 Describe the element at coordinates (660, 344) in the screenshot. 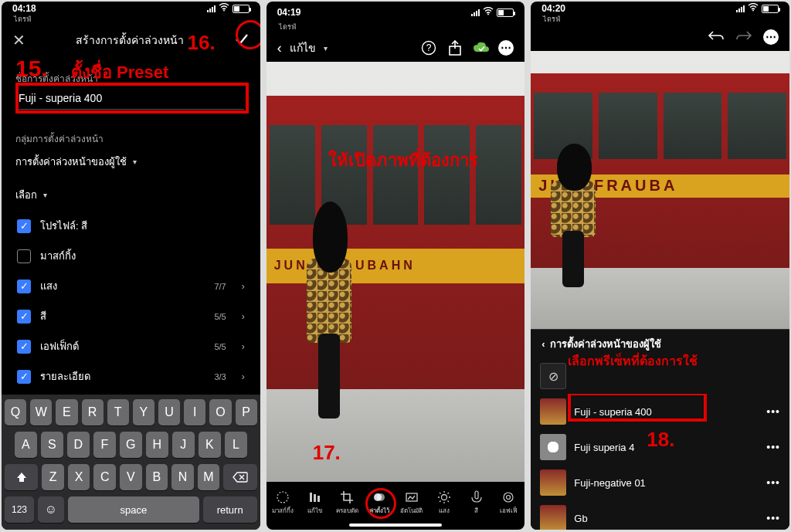

I see `preset-panel-back: ‹ การตั้งค่าล่วงหน้าของผู้ใช้` at that location.